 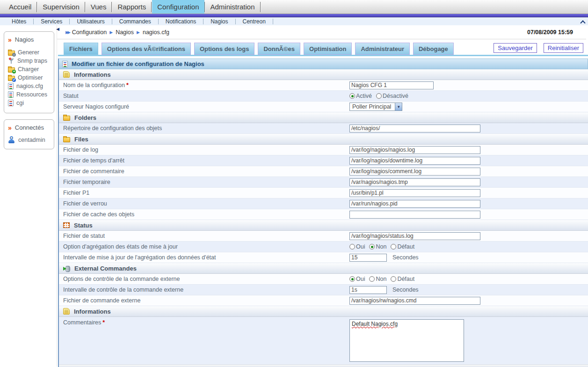 I want to click on sidebar-item-label: cgi, so click(x=20, y=103).